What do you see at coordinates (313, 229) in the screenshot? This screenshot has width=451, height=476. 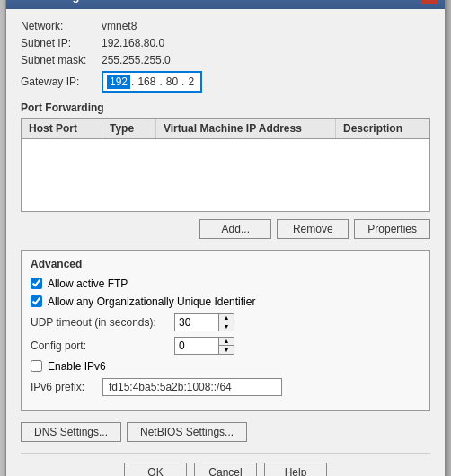 I see `remove-button: Remove` at bounding box center [313, 229].